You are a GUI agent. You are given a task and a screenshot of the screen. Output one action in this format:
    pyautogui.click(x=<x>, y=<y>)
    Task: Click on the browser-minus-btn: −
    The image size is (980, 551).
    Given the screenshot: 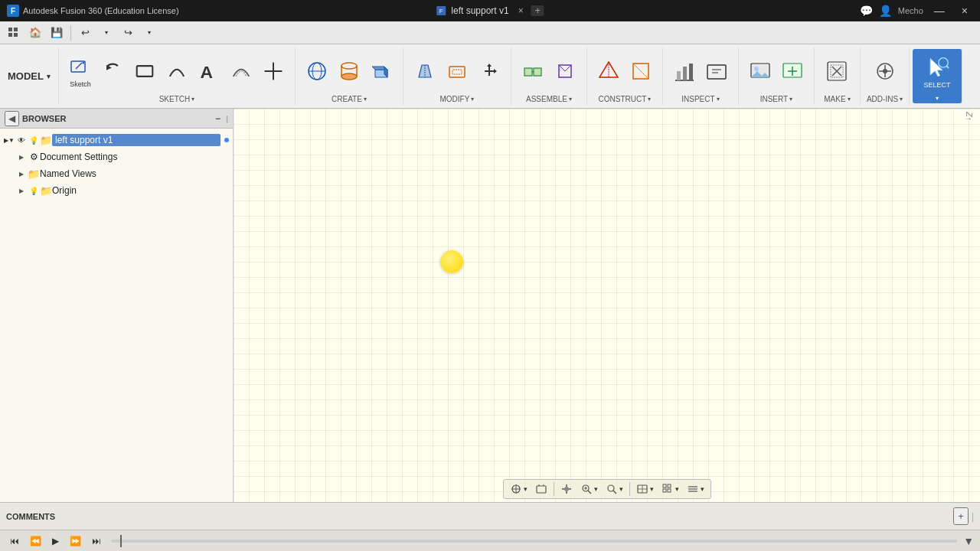 What is the action you would take?
    pyautogui.click(x=217, y=119)
    